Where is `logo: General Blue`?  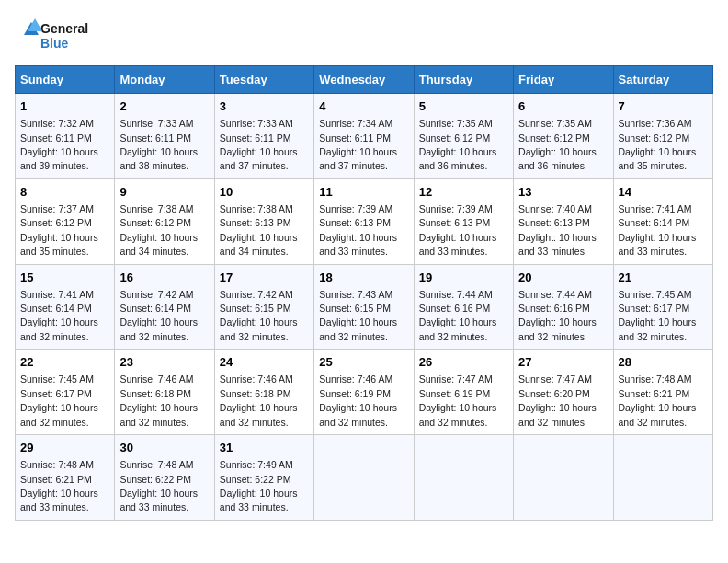
logo: General Blue is located at coordinates (56, 35).